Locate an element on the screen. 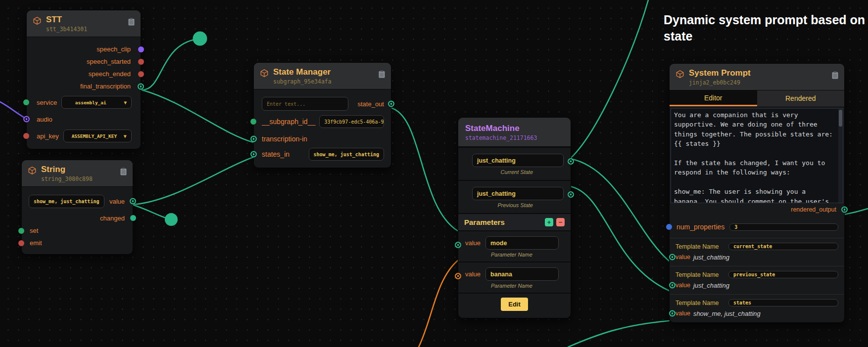  port-emit-input is located at coordinates (21, 243).